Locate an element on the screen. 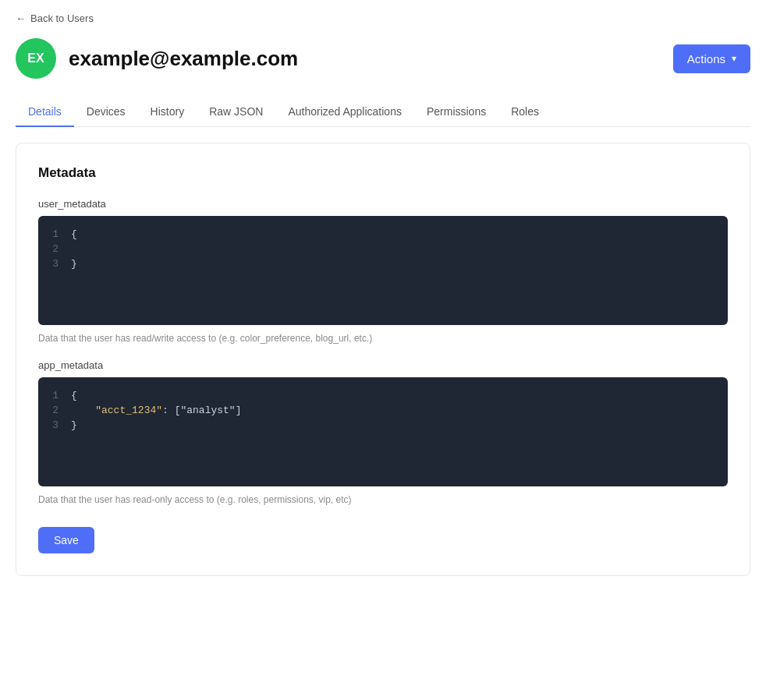 The width and height of the screenshot is (766, 700). tab-devices: Devices is located at coordinates (106, 112).